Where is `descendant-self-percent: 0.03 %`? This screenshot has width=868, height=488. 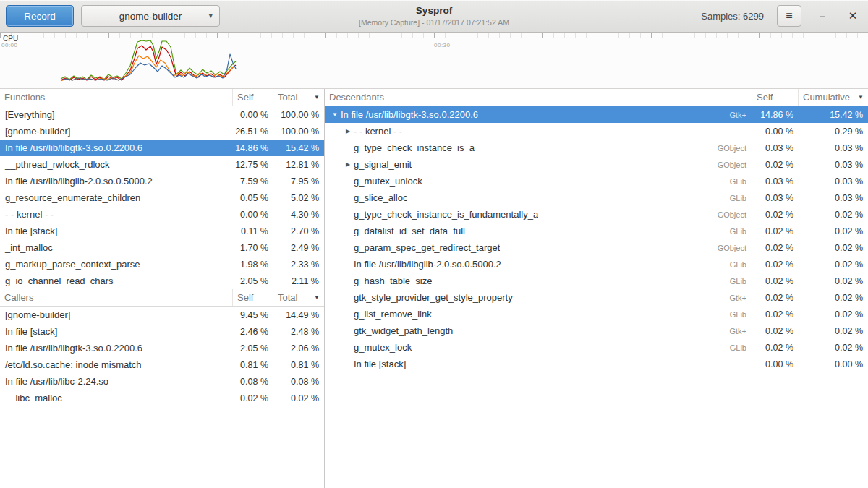 descendant-self-percent: 0.03 % is located at coordinates (775, 198).